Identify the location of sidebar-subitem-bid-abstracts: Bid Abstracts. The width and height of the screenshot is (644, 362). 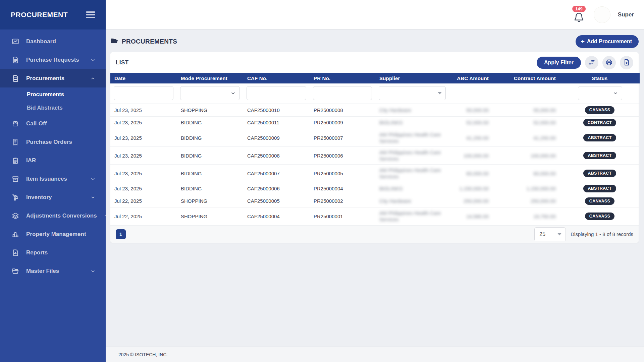
(53, 108).